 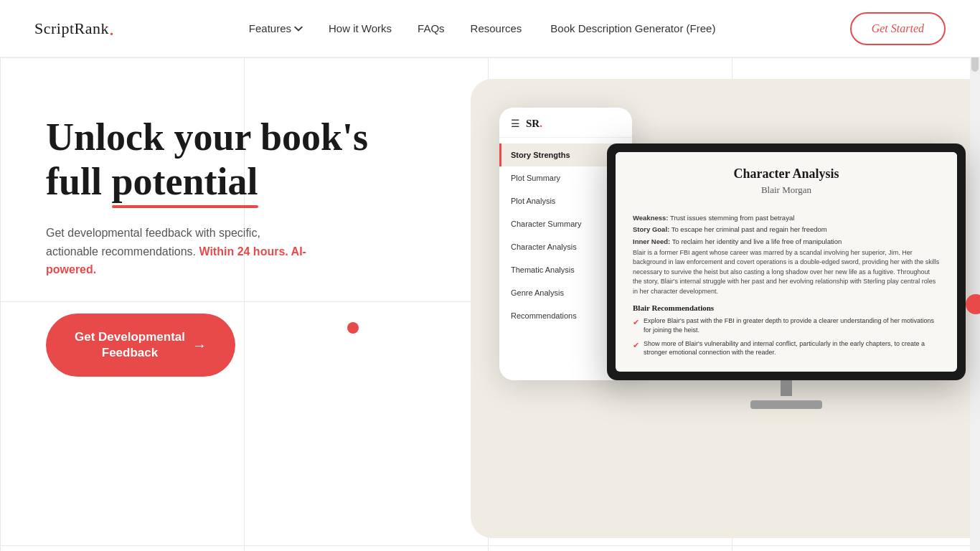 What do you see at coordinates (786, 326) in the screenshot?
I see `monitor-rec-item: ✔Explore Blair's past with the FBI in gr…` at bounding box center [786, 326].